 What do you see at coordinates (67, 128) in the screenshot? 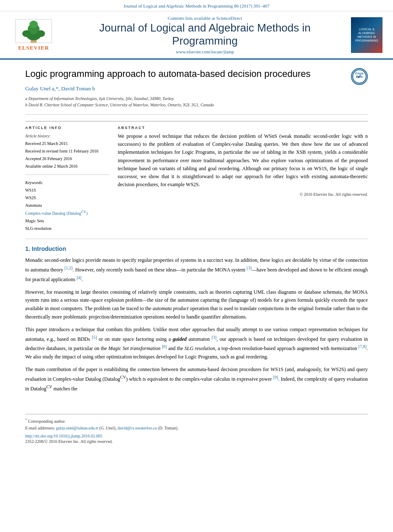
I see `article-info-label: ARTICLE INFO` at bounding box center [67, 128].